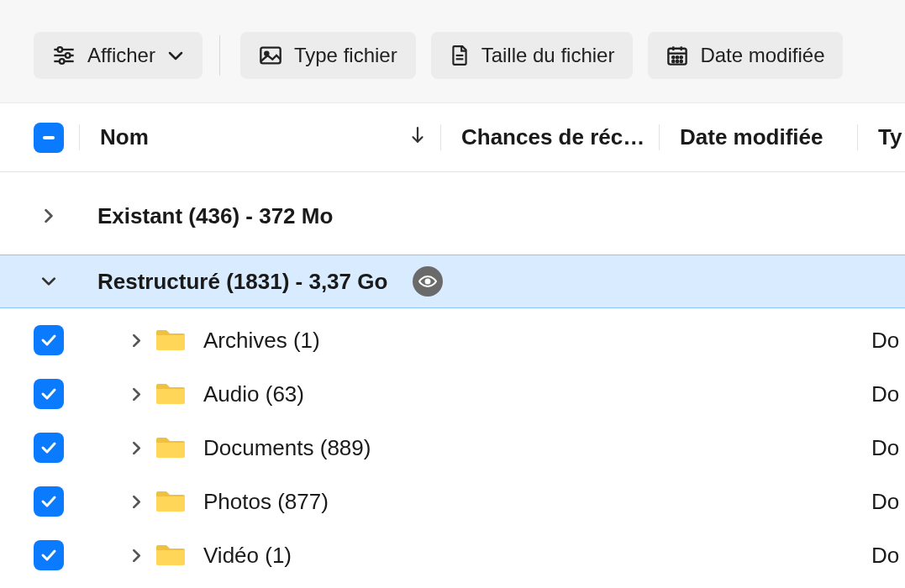 The height and width of the screenshot is (588, 905). Describe the element at coordinates (220, 55) in the screenshot. I see `toolbar-divider` at that location.